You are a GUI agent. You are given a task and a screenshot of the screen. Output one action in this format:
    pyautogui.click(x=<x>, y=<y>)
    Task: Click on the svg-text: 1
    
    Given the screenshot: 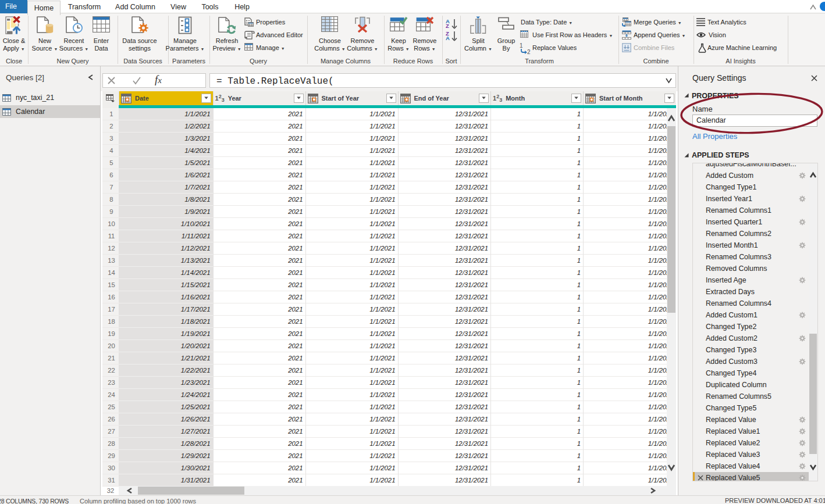 What is the action you would take?
    pyautogui.click(x=521, y=46)
    